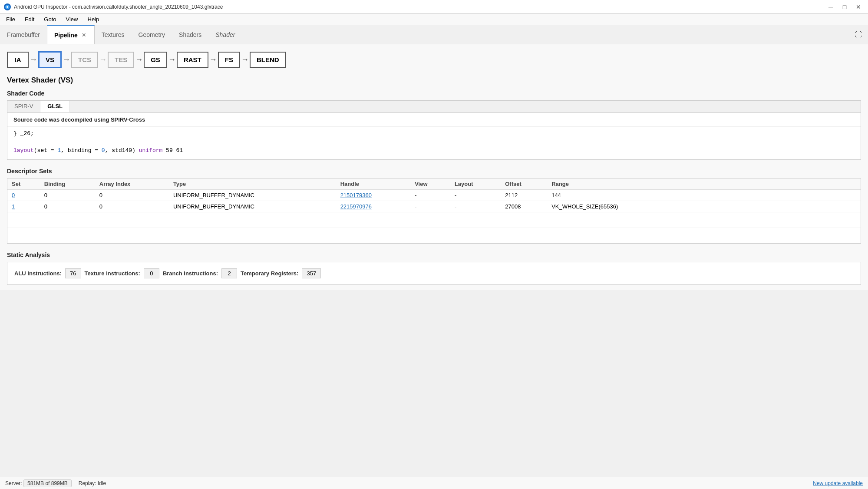 This screenshot has height=489, width=868. What do you see at coordinates (434, 93) in the screenshot?
I see `shader-code-label: Shader Code` at bounding box center [434, 93].